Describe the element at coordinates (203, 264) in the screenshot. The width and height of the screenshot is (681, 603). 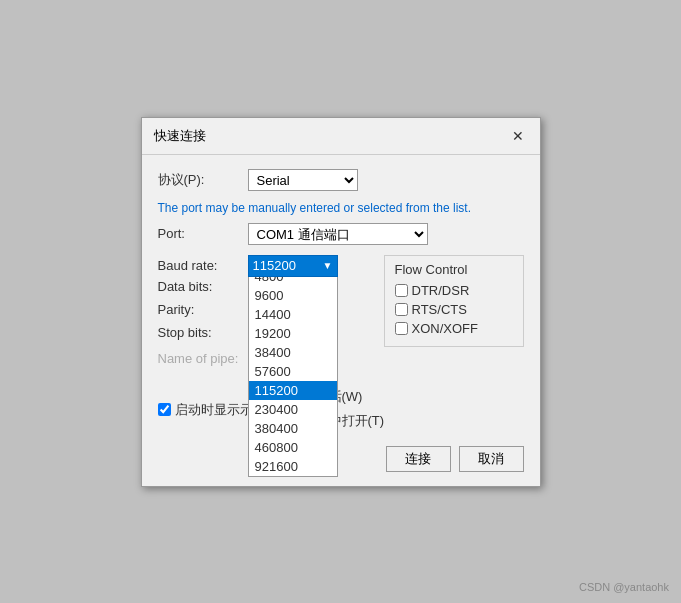
I see `baud-rate-label: Baud rate:` at that location.